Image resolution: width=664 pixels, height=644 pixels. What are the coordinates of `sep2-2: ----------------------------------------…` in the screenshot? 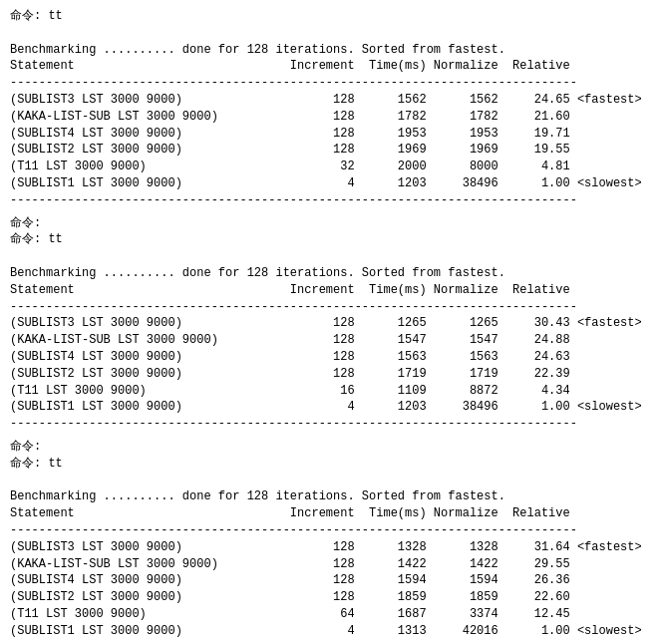 It's located at (332, 425).